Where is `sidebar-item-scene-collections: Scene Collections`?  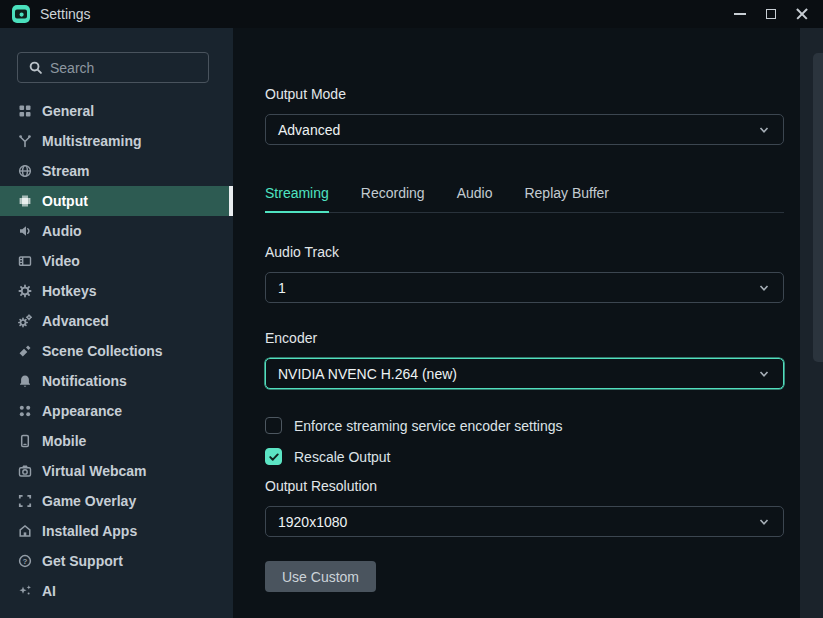 sidebar-item-scene-collections: Scene Collections is located at coordinates (116, 351).